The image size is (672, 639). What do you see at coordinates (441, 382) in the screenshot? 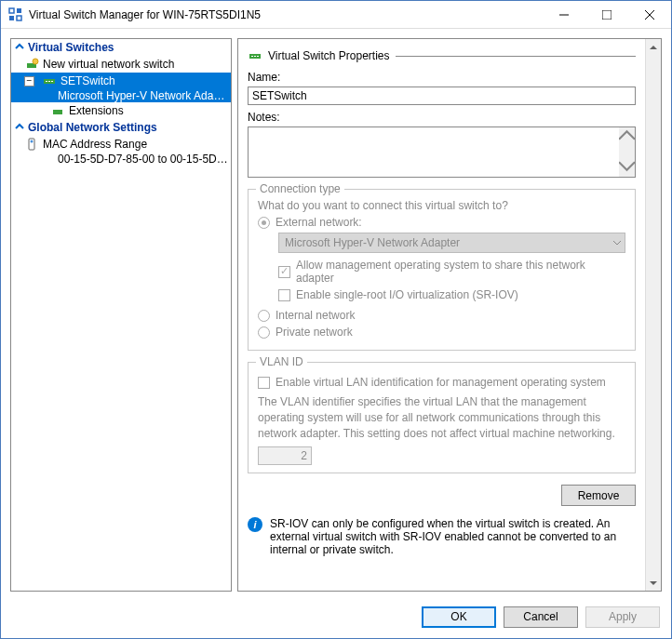
I see `check-vlan-enable: Enable virtual LAN identification for ma…` at bounding box center [441, 382].